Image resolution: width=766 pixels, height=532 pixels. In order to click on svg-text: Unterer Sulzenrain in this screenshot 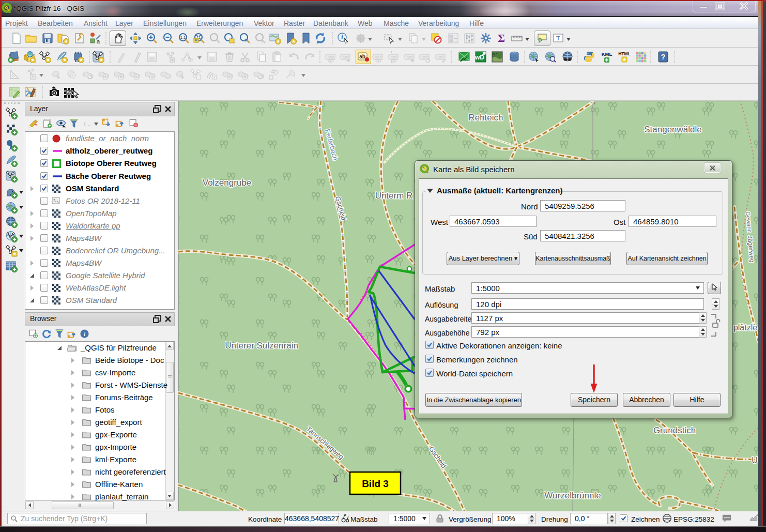, I will do `click(262, 345)`.